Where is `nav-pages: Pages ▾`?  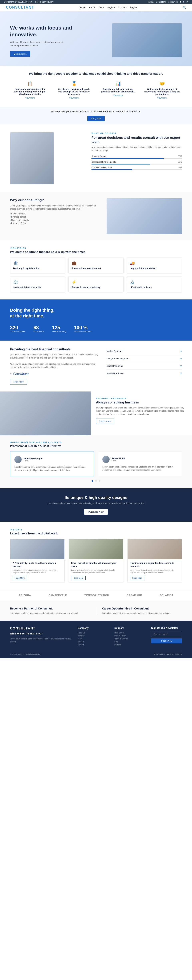 nav-pages: Pages ▾ is located at coordinates (111, 8).